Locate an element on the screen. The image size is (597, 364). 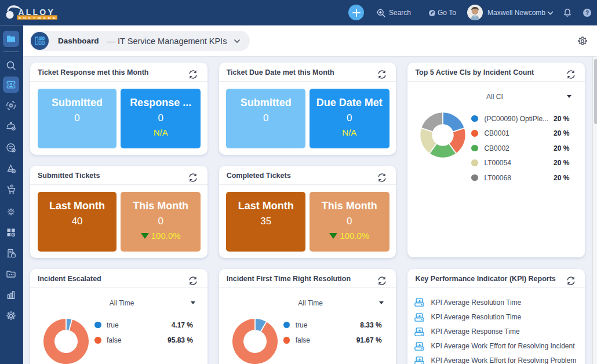
svg-text: SOFTWARE is located at coordinates (38, 17).